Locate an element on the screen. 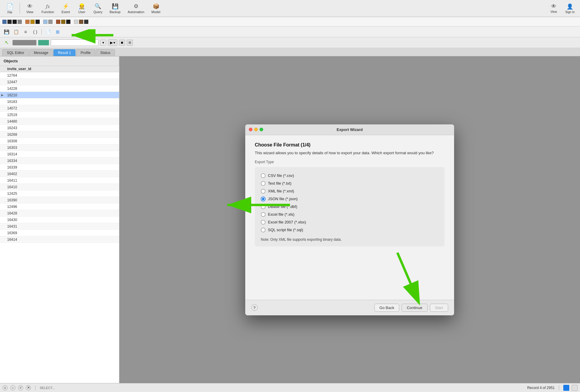 The height and width of the screenshot is (392, 580). remove-row-button: − is located at coordinates (13, 388).